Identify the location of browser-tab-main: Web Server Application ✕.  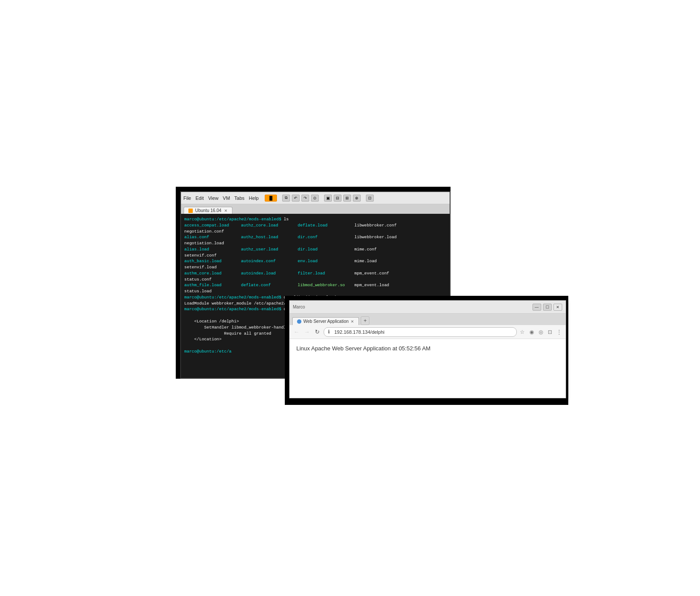
(326, 321).